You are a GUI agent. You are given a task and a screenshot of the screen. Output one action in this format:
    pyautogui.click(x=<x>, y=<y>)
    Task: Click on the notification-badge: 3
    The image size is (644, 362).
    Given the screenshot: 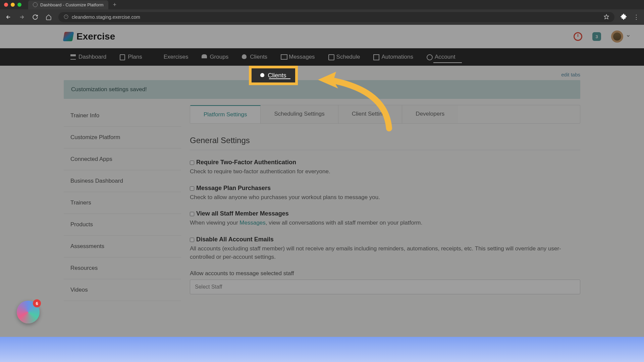 What is the action you would take?
    pyautogui.click(x=597, y=37)
    